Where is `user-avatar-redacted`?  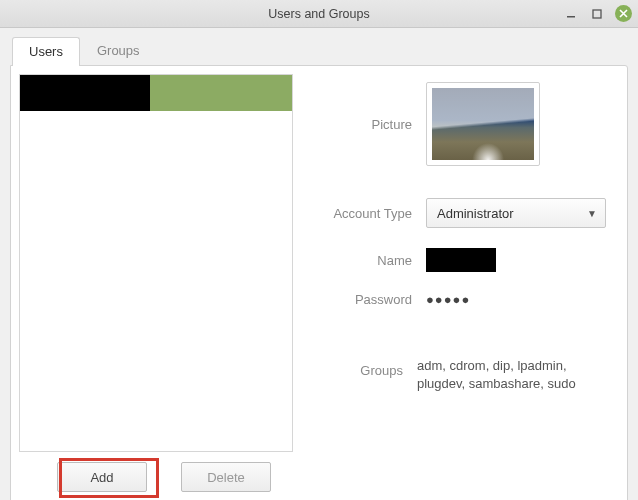 user-avatar-redacted is located at coordinates (49, 93).